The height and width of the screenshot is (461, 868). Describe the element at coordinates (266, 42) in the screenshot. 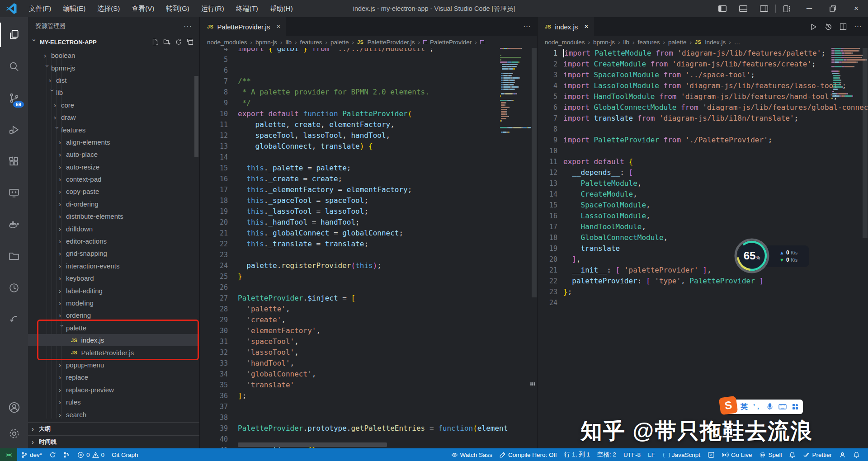

I see `breadcrumb-item: bpmn-js` at that location.